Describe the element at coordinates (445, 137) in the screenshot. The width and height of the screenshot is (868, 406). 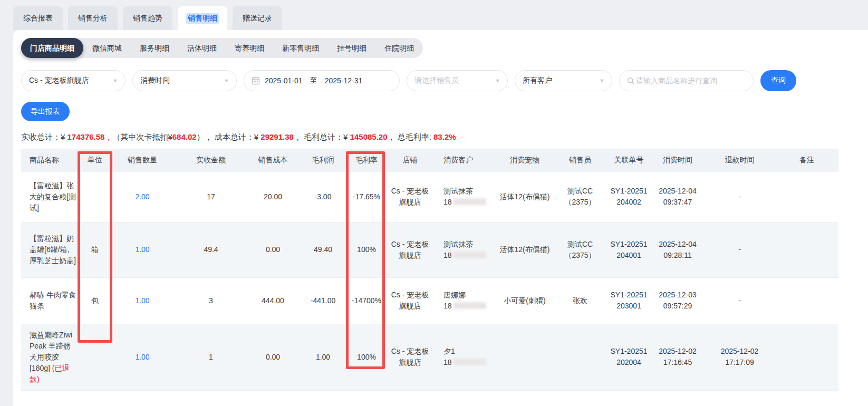
I see `gross-margin-rate-value: 83.2%` at that location.